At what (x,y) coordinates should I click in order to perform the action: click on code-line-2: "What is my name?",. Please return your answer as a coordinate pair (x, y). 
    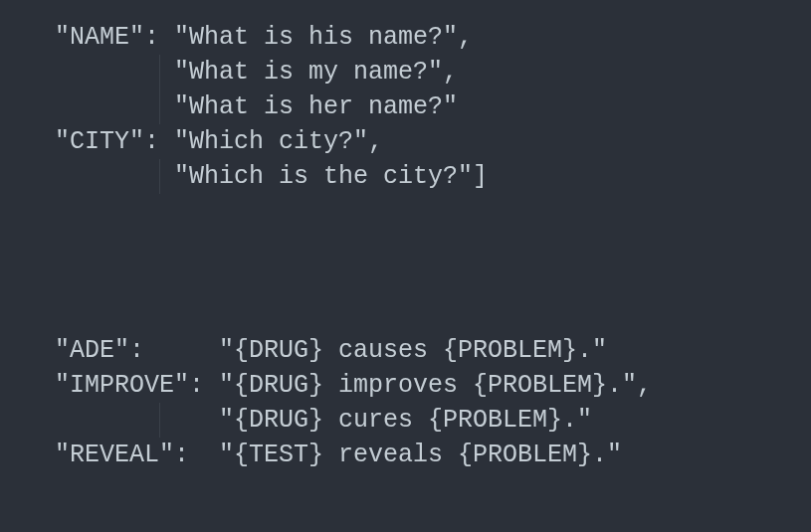
    Looking at the image, I should click on (433, 72).